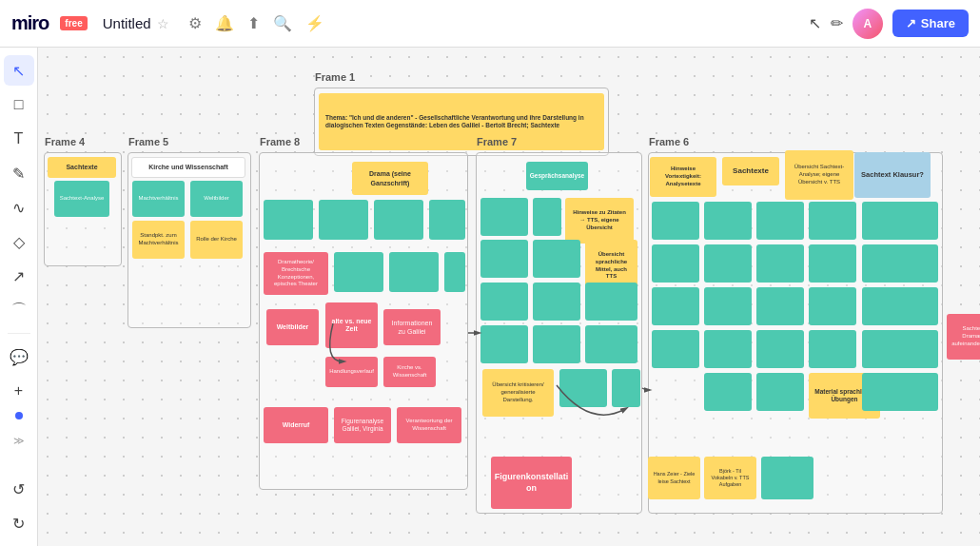  Describe the element at coordinates (504, 302) in the screenshot. I see `frame7-teal5` at that location.